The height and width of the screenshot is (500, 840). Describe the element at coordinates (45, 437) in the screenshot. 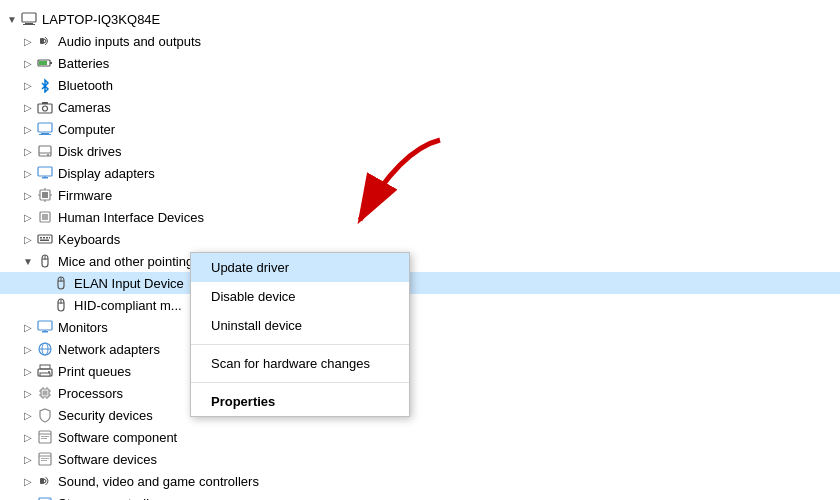

I see `softwarecomp-icon` at that location.